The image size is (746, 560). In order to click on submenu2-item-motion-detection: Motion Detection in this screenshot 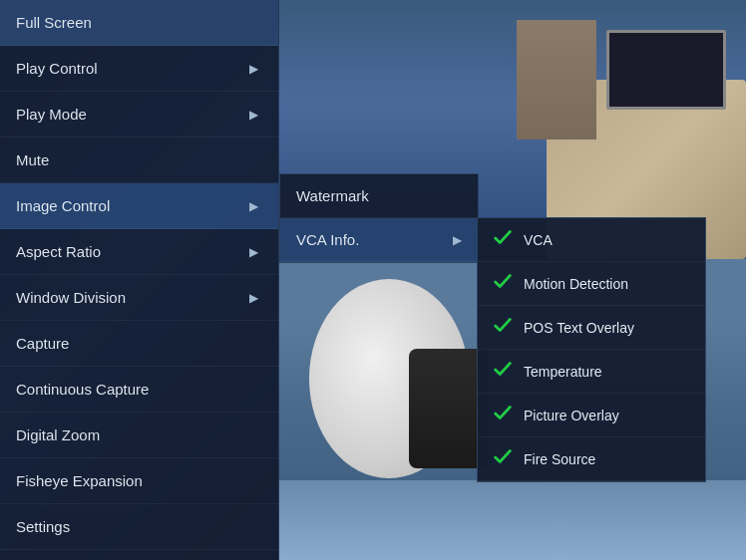, I will do `click(591, 284)`.